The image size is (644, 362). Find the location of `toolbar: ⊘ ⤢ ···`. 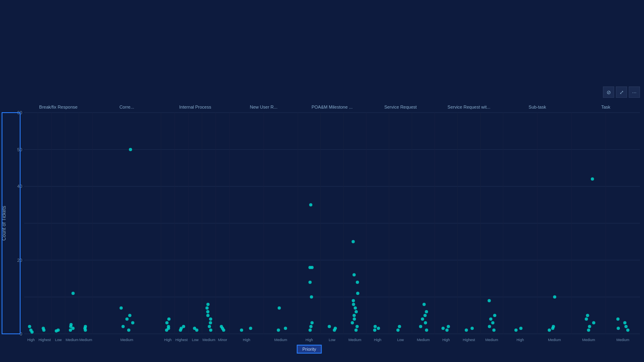

toolbar: ⊘ ⤢ ··· is located at coordinates (621, 92).